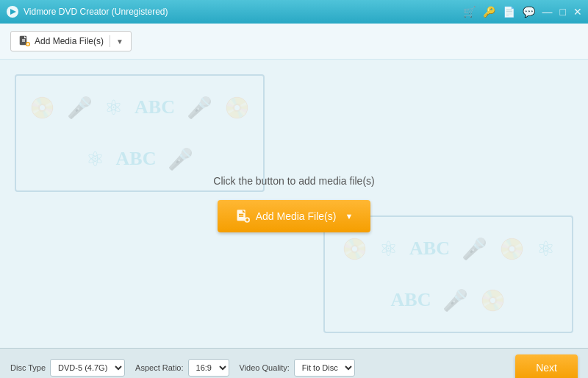 This screenshot has height=378, width=588. I want to click on watermark-disc5-icon: 📀, so click(492, 300).